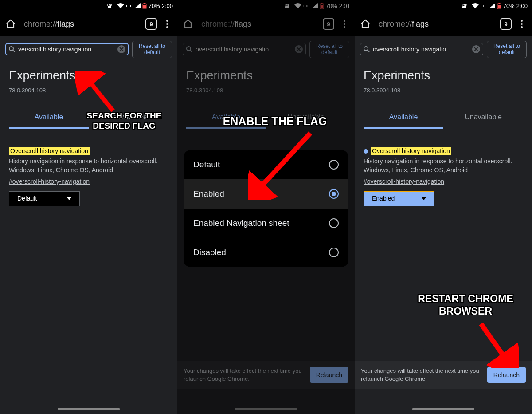 The width and height of the screenshot is (532, 414). What do you see at coordinates (466, 6) in the screenshot?
I see `volte-icon: LTE` at bounding box center [466, 6].